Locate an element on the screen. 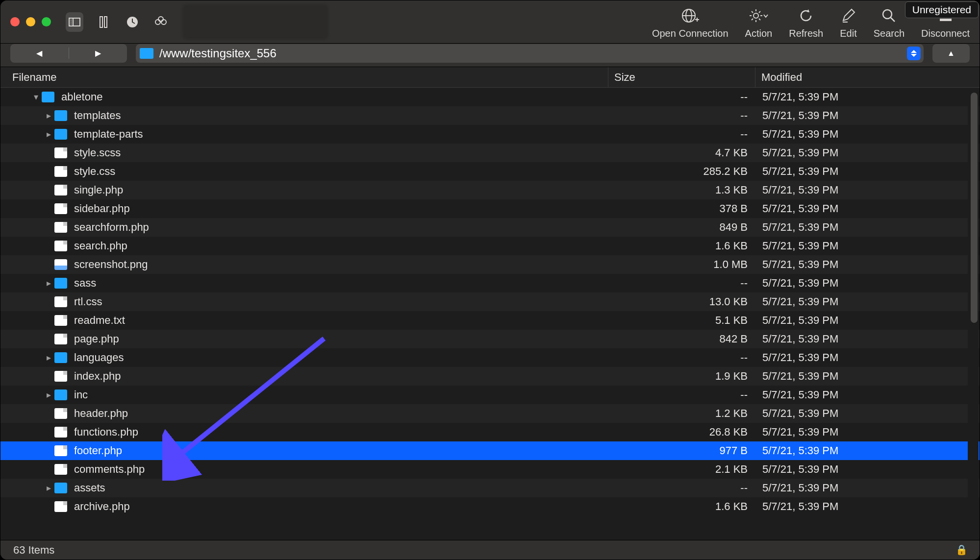  file-size: -- is located at coordinates (682, 283).